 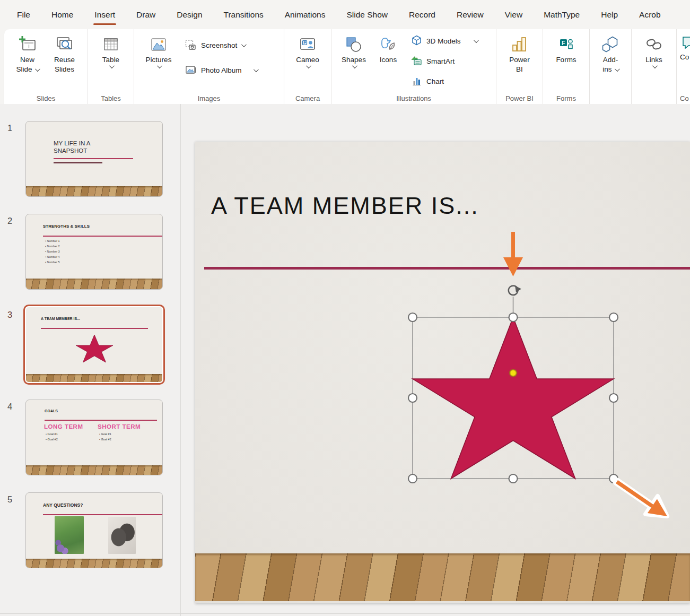 I want to click on menu-tab-design: Design, so click(x=189, y=15).